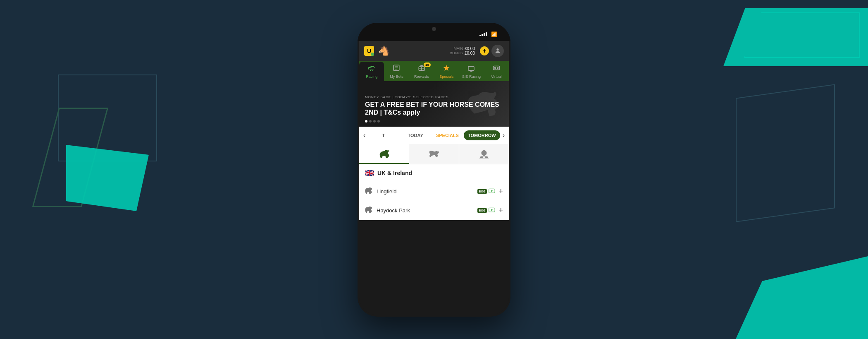  I want to click on tab-specials: Specials, so click(446, 71).